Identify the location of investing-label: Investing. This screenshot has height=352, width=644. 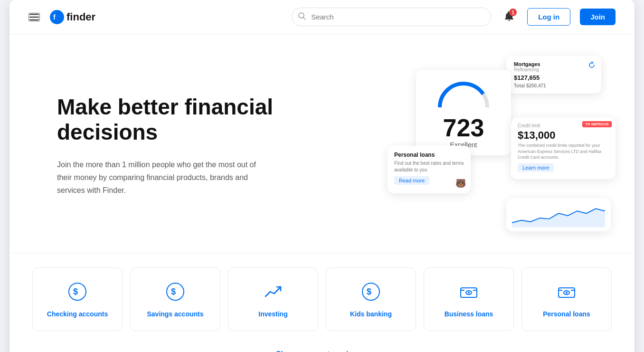
(273, 314).